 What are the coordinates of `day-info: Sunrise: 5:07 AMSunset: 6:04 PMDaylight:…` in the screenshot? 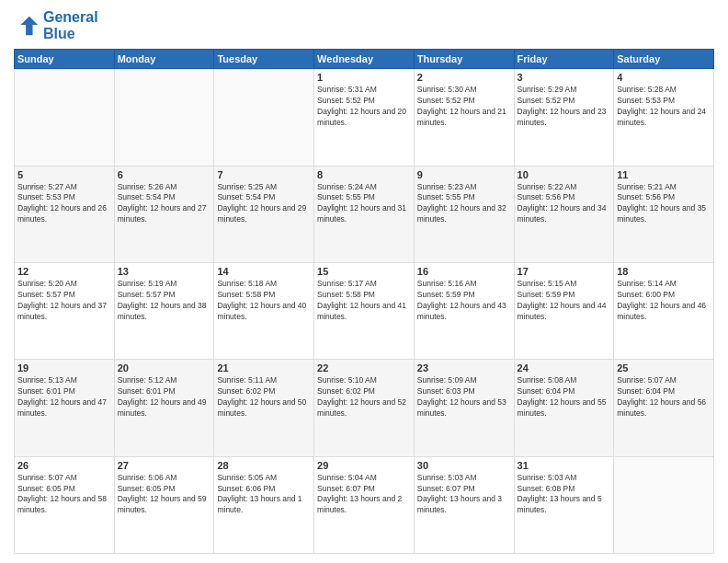 It's located at (664, 397).